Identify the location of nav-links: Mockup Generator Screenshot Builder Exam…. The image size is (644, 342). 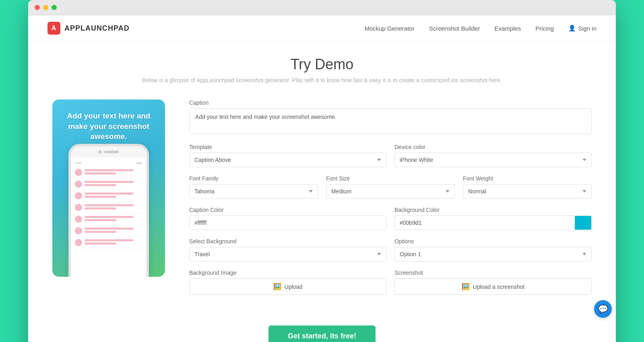
(481, 28).